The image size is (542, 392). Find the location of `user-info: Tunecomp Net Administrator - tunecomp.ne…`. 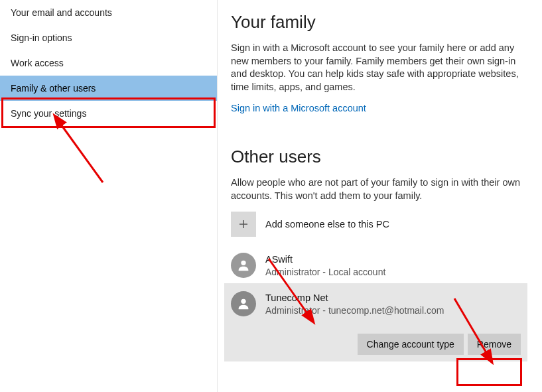

user-info: Tunecomp Net Administrator - tunecomp.ne… is located at coordinates (354, 304).